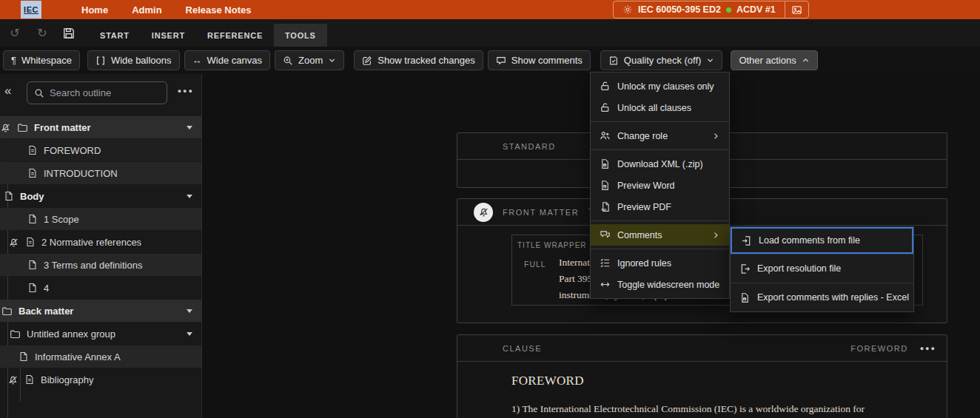 Image resolution: width=980 pixels, height=418 pixels. Describe the element at coordinates (101, 254) in the screenshot. I see `outline-tree: Front matter FOREWORD INTRODUCTION Body` at that location.